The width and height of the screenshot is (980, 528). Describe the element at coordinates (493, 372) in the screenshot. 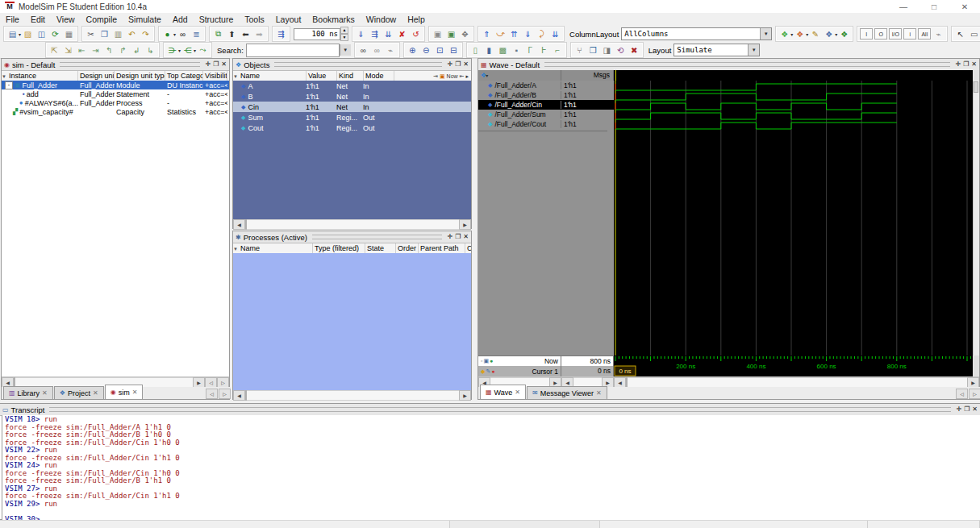

I see `cursor-delete-icon: ●` at that location.